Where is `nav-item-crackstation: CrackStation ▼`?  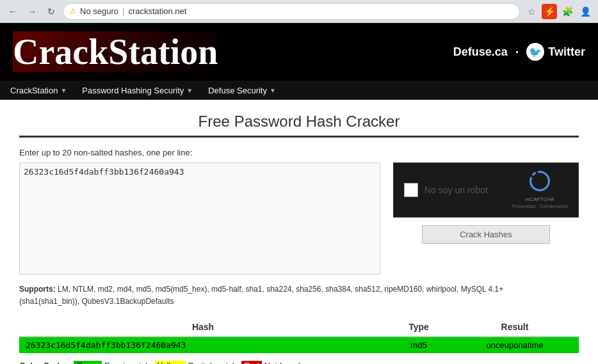 nav-item-crackstation: CrackStation ▼ is located at coordinates (38, 91).